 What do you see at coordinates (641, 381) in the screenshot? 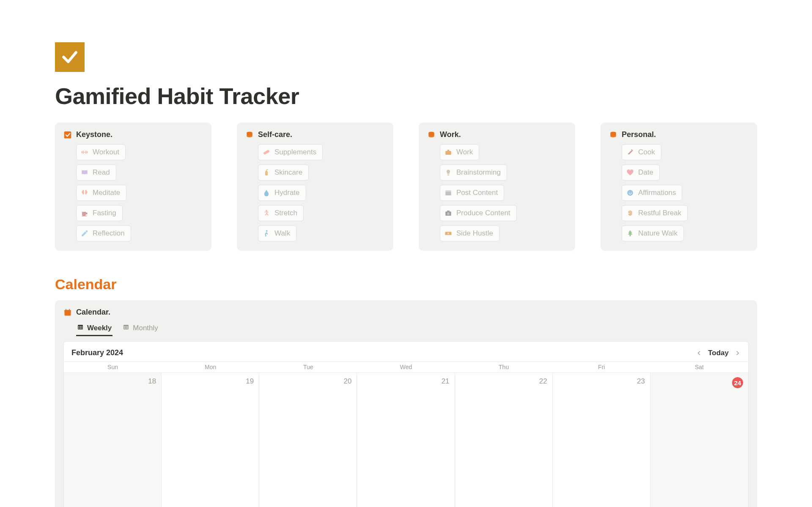
I see `date-number: 23` at bounding box center [641, 381].